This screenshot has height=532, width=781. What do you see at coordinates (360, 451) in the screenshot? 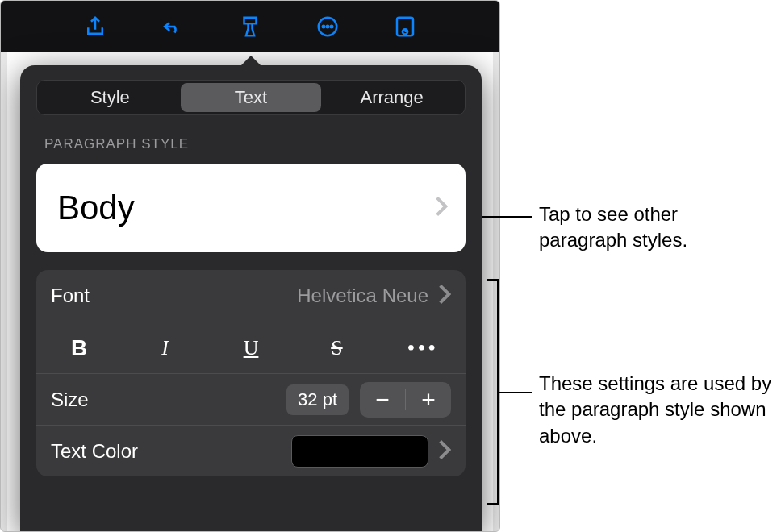
I see `color-swatch` at bounding box center [360, 451].